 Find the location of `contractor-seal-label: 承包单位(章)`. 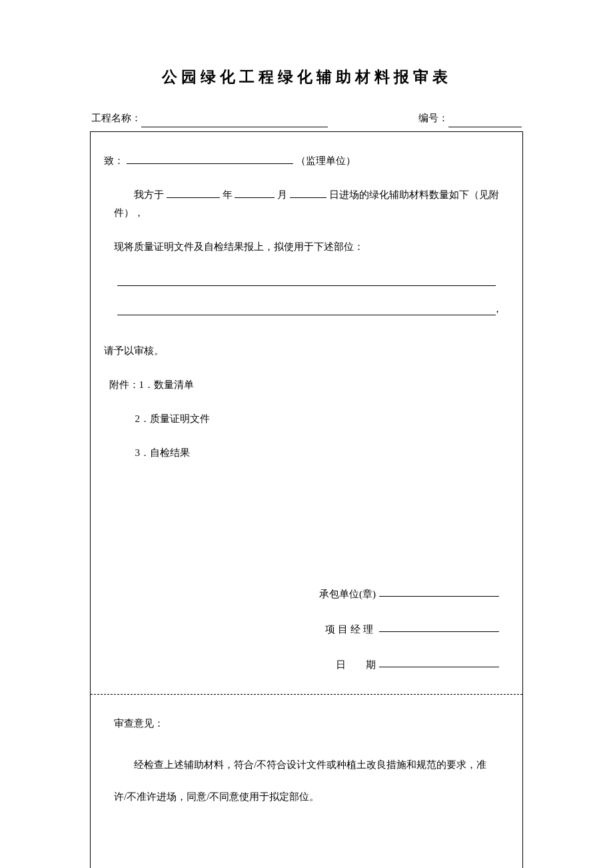

contractor-seal-label: 承包单位(章) is located at coordinates (348, 595).